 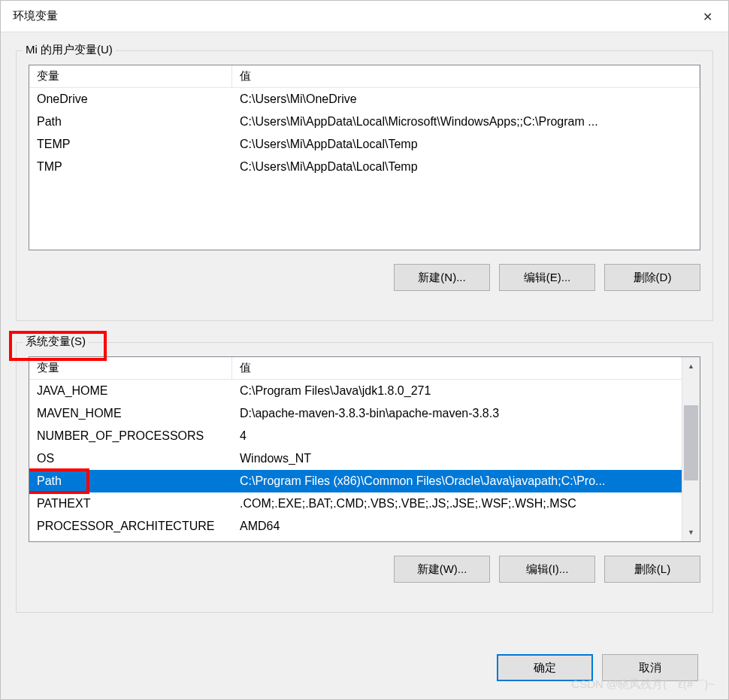 What do you see at coordinates (131, 144) in the screenshot?
I see `cell-name: TEMP` at bounding box center [131, 144].